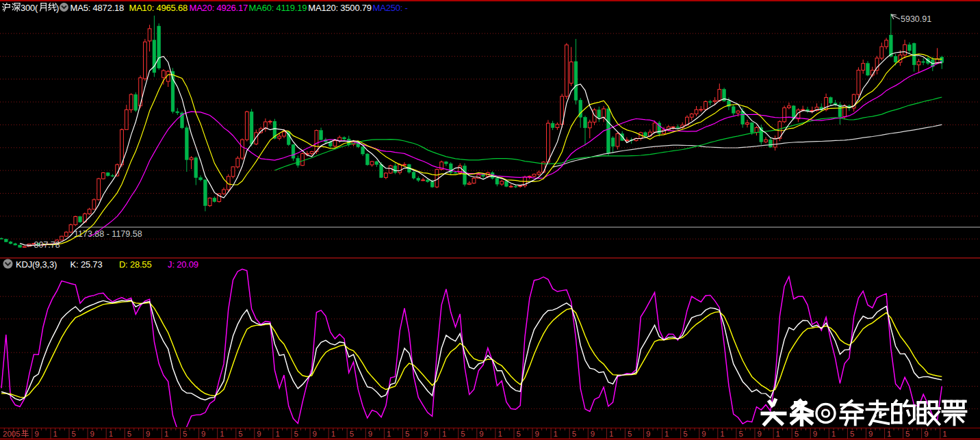 This screenshot has width=980, height=440. Describe the element at coordinates (916, 19) in the screenshot. I see `svg-text: 5930.91` at that location.